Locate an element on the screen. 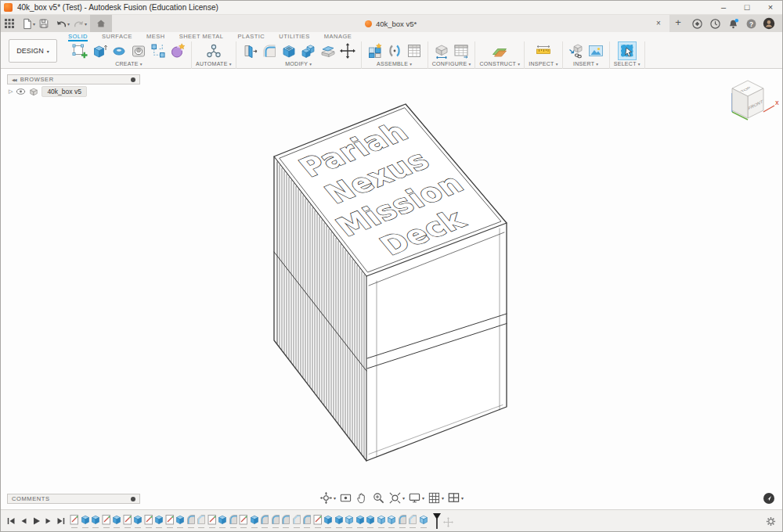  timeline-settings-gear-icon is located at coordinates (770, 523).